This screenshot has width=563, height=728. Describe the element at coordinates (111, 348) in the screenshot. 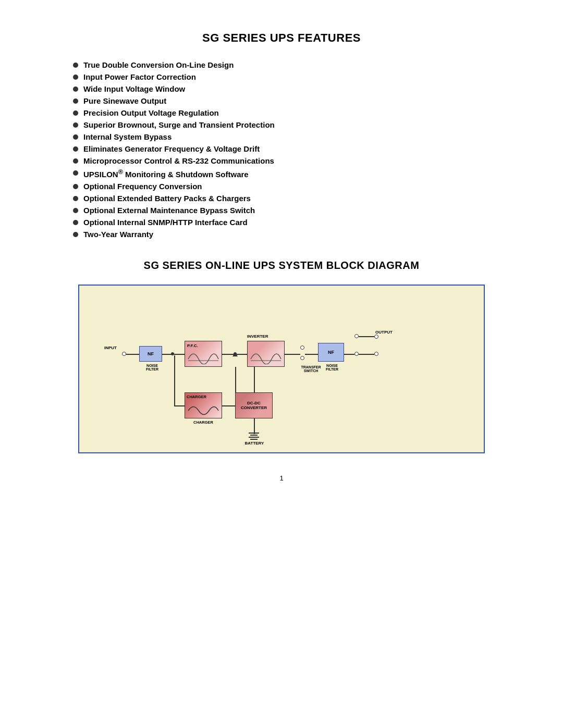

I see `input-label: INPUT` at that location.